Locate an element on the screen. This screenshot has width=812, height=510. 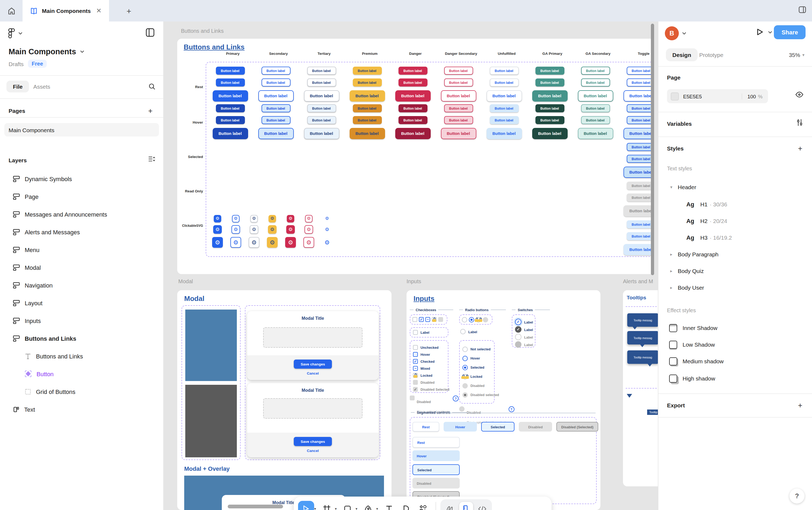
tab-design: Design is located at coordinates (682, 55).